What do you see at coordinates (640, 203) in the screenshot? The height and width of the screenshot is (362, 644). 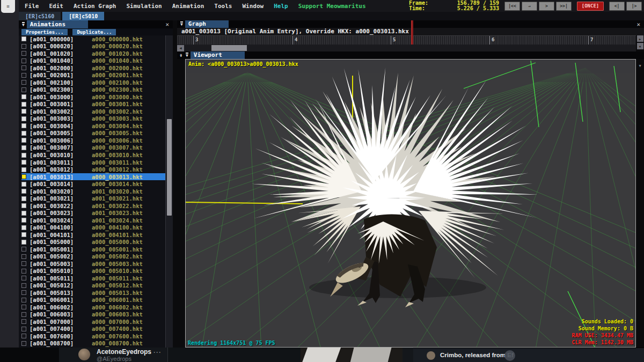 I see `viewport-side-scroll: ▼` at bounding box center [640, 203].